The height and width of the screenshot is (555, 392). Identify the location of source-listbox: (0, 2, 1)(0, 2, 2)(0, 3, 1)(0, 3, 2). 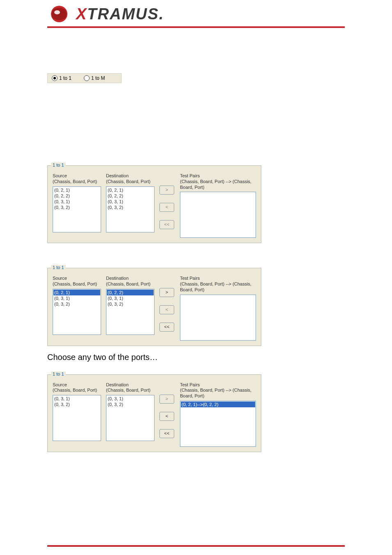
(77, 209).